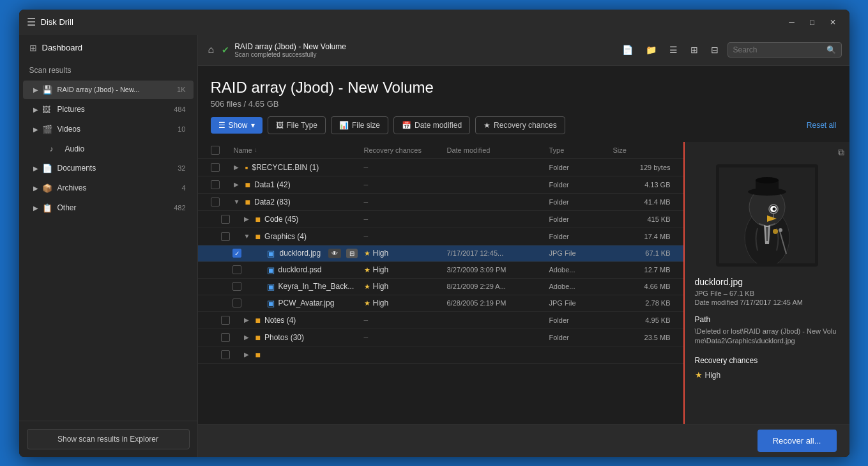  What do you see at coordinates (109, 129) in the screenshot?
I see `sidebar-item-videos: ▶ 🎬 Videos 10` at bounding box center [109, 129].